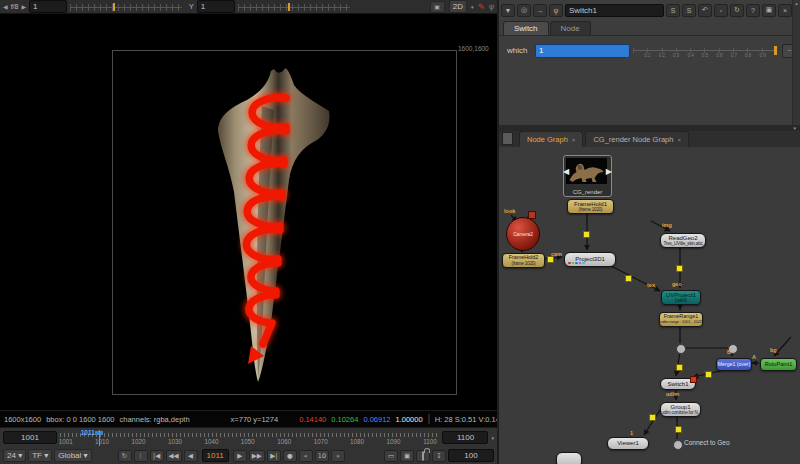 The image size is (800, 464). What do you see at coordinates (776, 50) in the screenshot?
I see `which-slider-handle` at bounding box center [776, 50].